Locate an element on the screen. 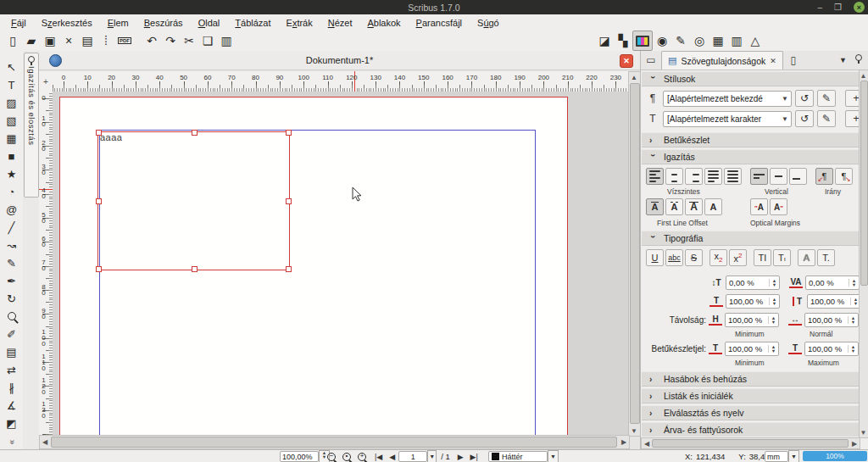  undo-icon: ↶ is located at coordinates (152, 41).